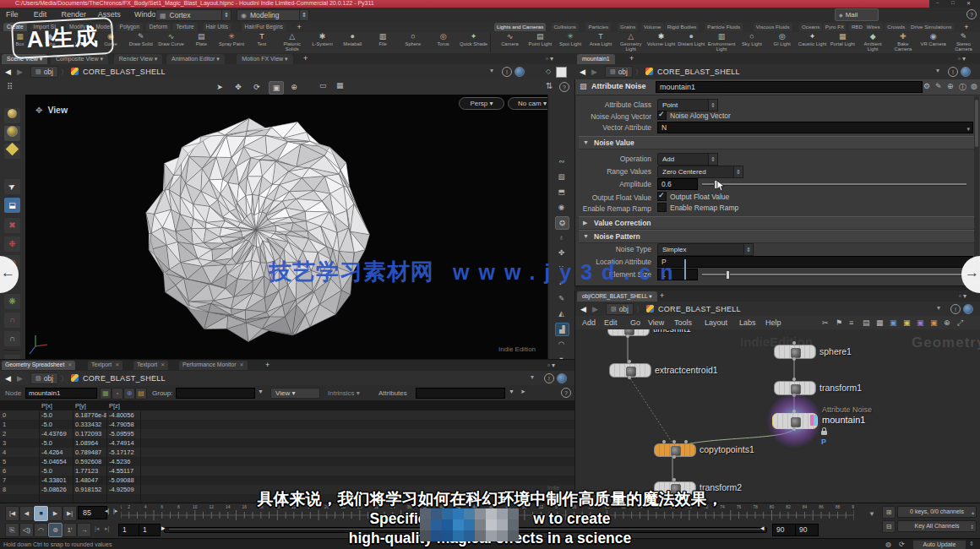 The width and height of the screenshot is (980, 549). I want to click on network-toolbar-icon-2: ≡, so click(852, 323).